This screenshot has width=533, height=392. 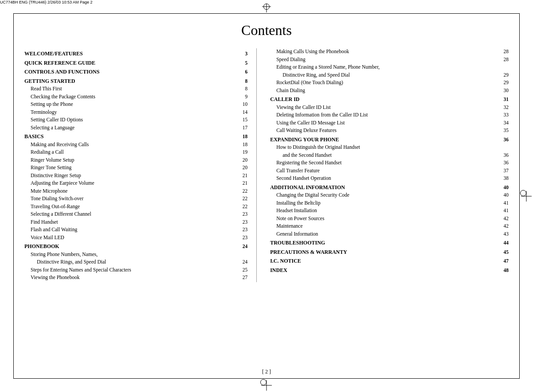 What do you see at coordinates (130, 72) in the screenshot?
I see `toc-label: CONTROLS AND FUNCTIONS` at bounding box center [130, 72].